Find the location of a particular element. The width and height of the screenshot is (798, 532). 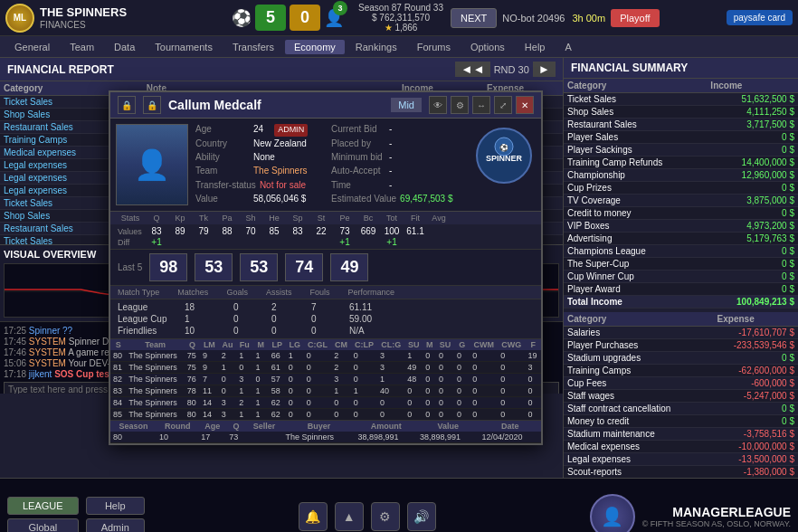

popup-header: 🔒 🔒 Callum Medcalf Mid 👁 ⚙ ↔ ⤢ ✕ is located at coordinates (326, 105).